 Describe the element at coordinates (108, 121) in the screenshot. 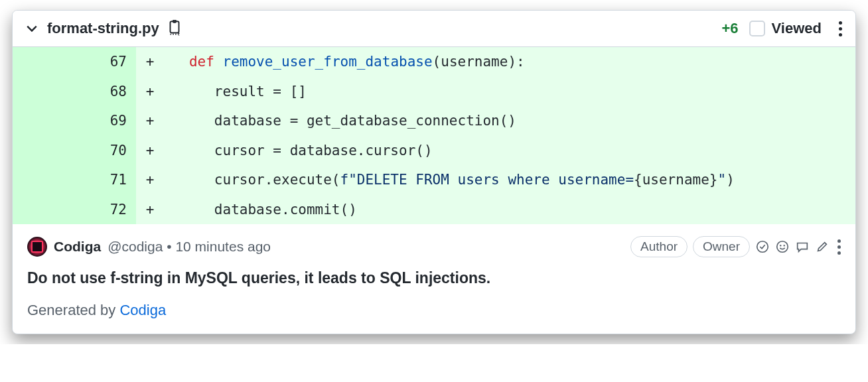

I see `line-number: 69` at that location.